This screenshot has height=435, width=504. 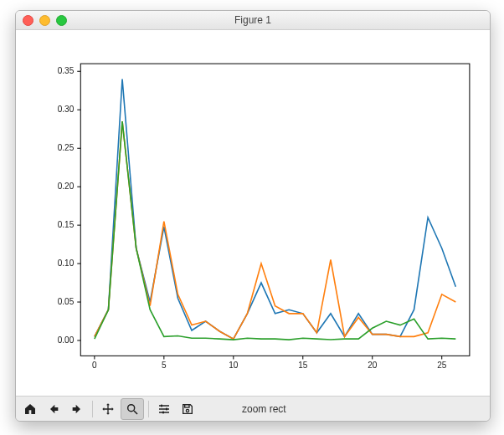 I want to click on zoom-button, so click(x=132, y=409).